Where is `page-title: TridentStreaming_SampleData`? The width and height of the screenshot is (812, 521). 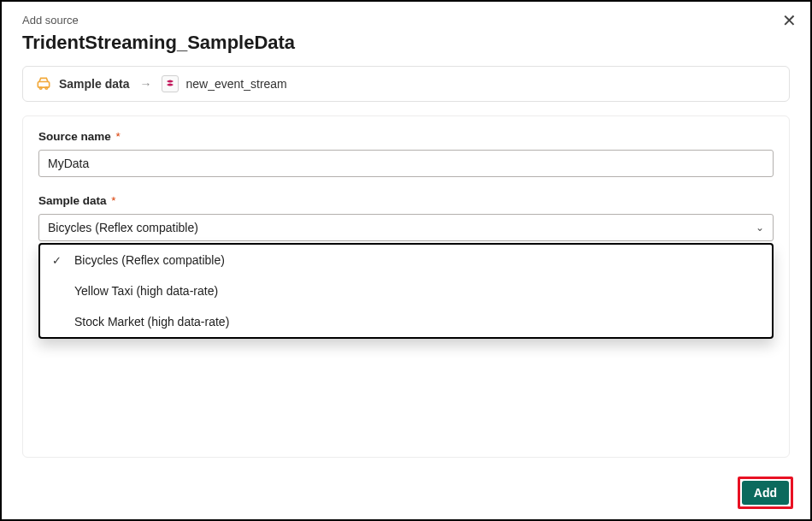 page-title: TridentStreaming_SampleData is located at coordinates (406, 43).